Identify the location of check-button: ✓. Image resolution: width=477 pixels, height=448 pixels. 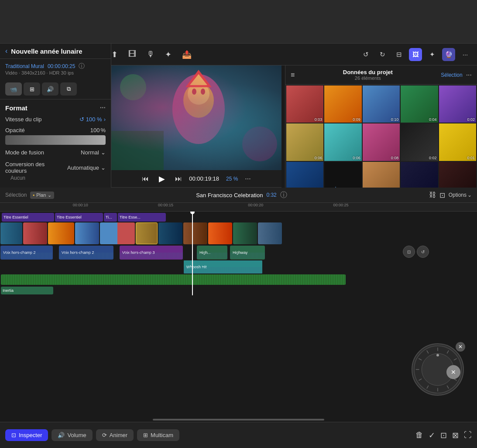
(432, 435).